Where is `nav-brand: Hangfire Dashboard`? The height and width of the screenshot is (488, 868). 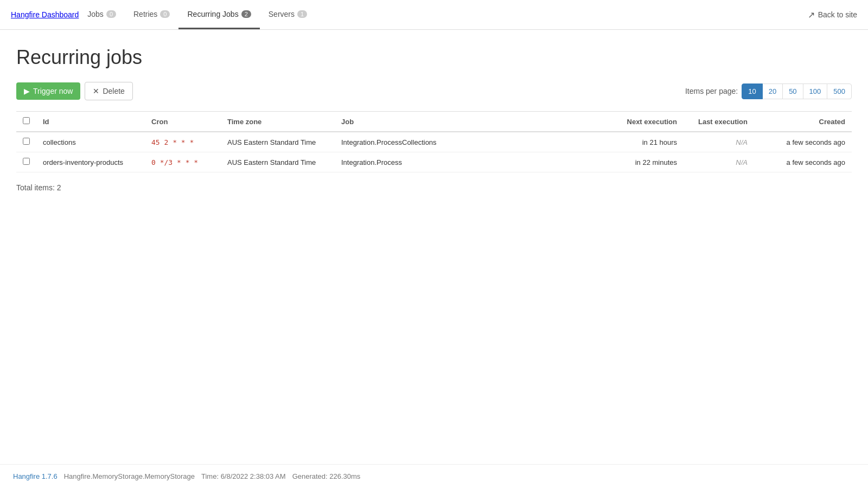
nav-brand: Hangfire Dashboard is located at coordinates (44, 15).